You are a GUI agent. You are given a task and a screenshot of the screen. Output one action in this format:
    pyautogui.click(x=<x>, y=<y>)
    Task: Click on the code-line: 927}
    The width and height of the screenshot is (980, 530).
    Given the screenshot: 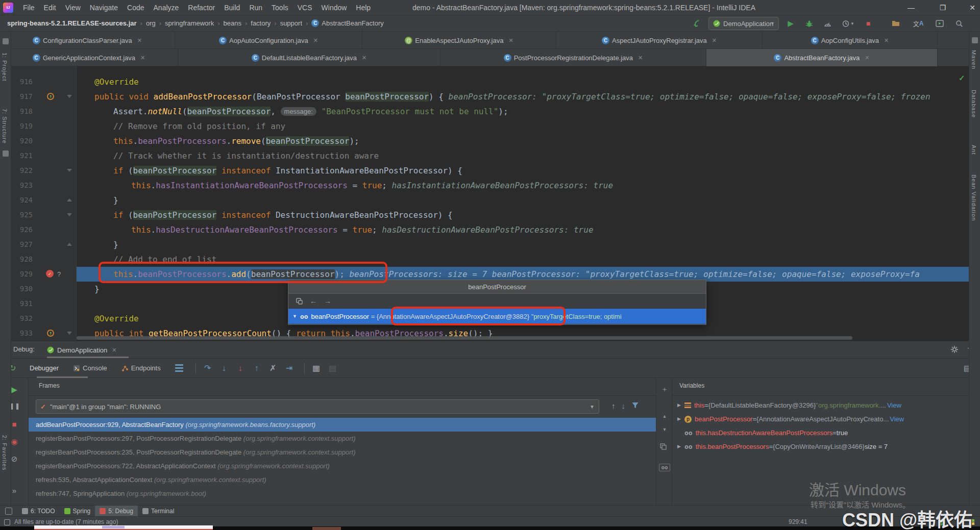 What is the action you would take?
    pyautogui.click(x=490, y=245)
    